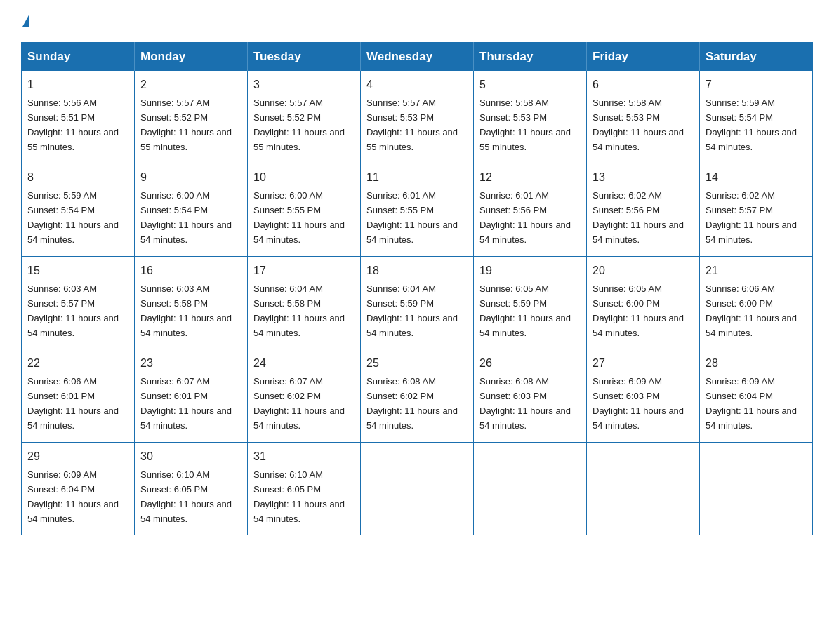 This screenshot has width=834, height=644. What do you see at coordinates (417, 271) in the screenshot?
I see `day-number: 18` at bounding box center [417, 271].